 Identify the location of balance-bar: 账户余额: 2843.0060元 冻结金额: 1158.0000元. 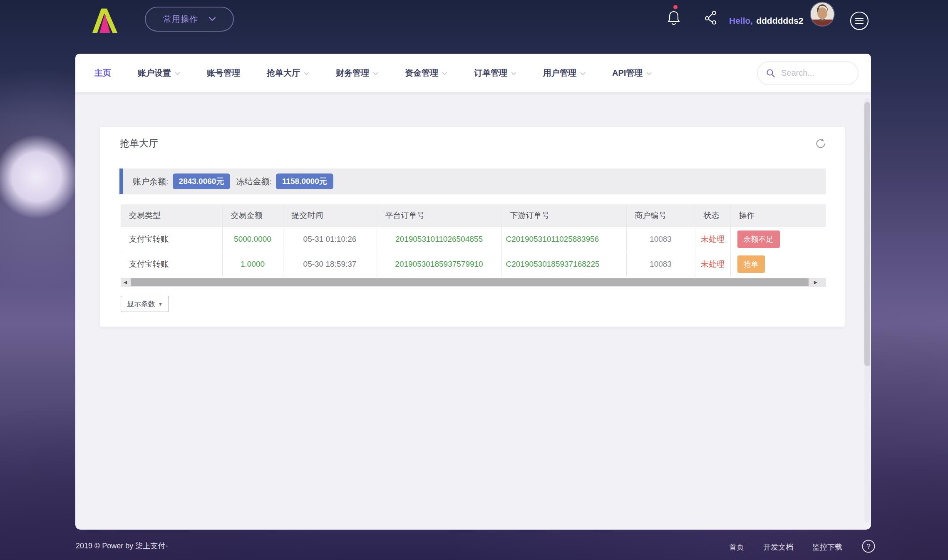
(473, 181).